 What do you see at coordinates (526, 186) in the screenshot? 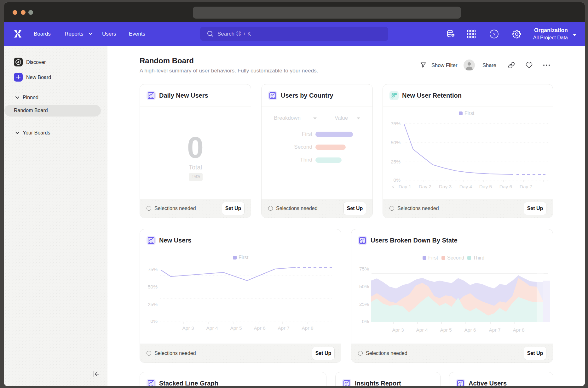
I see `svg-text: Day 7` at bounding box center [526, 186].